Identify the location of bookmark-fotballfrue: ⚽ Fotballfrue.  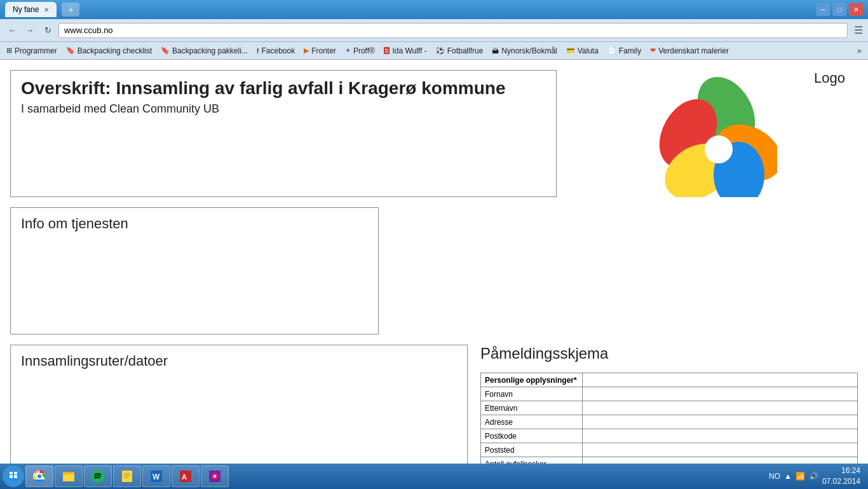
(460, 51).